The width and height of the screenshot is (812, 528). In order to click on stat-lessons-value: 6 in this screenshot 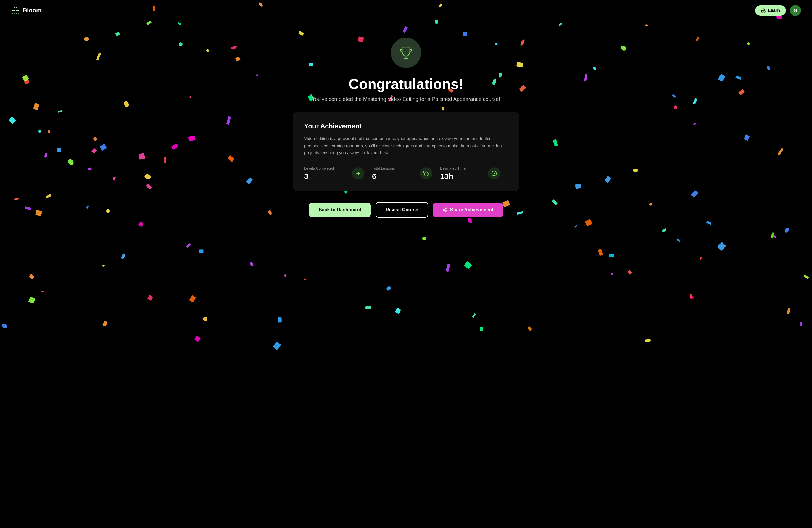, I will do `click(396, 176)`.